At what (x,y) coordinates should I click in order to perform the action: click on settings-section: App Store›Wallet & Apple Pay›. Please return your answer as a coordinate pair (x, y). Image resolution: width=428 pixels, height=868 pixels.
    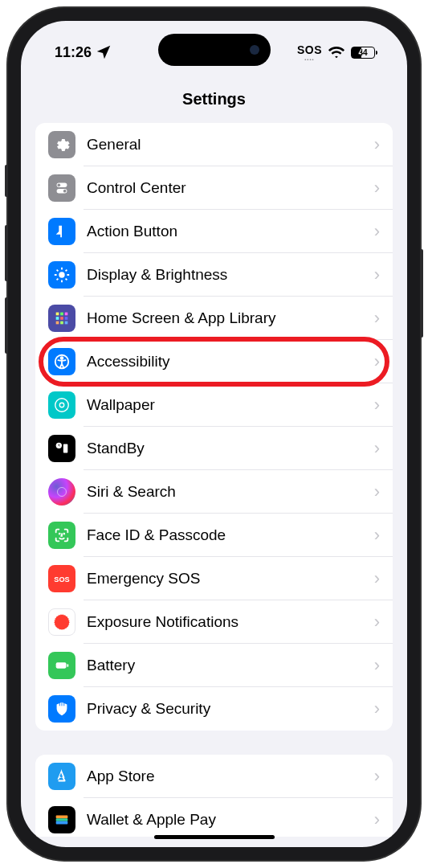
    Looking at the image, I should click on (214, 796).